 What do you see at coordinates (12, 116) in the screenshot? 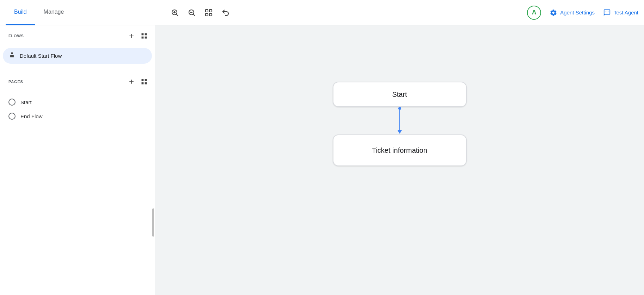
I see `page-circle-end-flow` at bounding box center [12, 116].